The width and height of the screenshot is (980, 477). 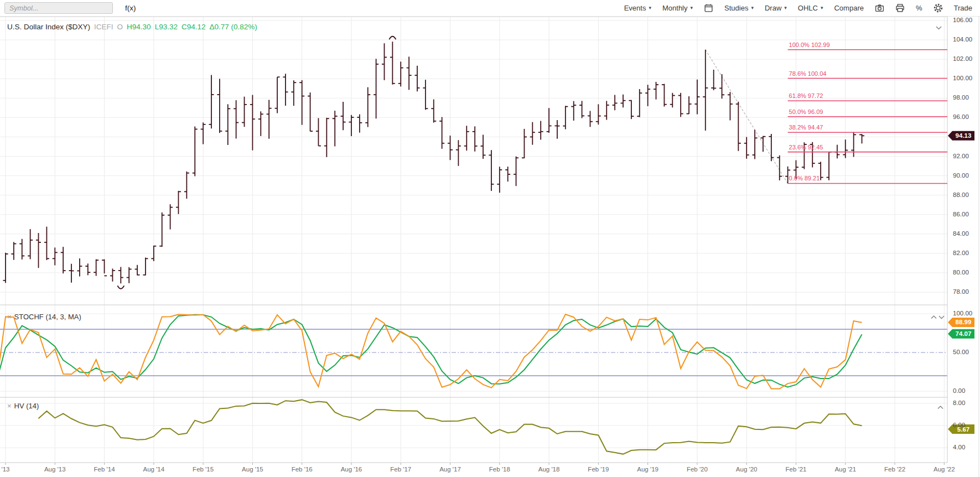 I want to click on compare-label: Compare, so click(x=849, y=8).